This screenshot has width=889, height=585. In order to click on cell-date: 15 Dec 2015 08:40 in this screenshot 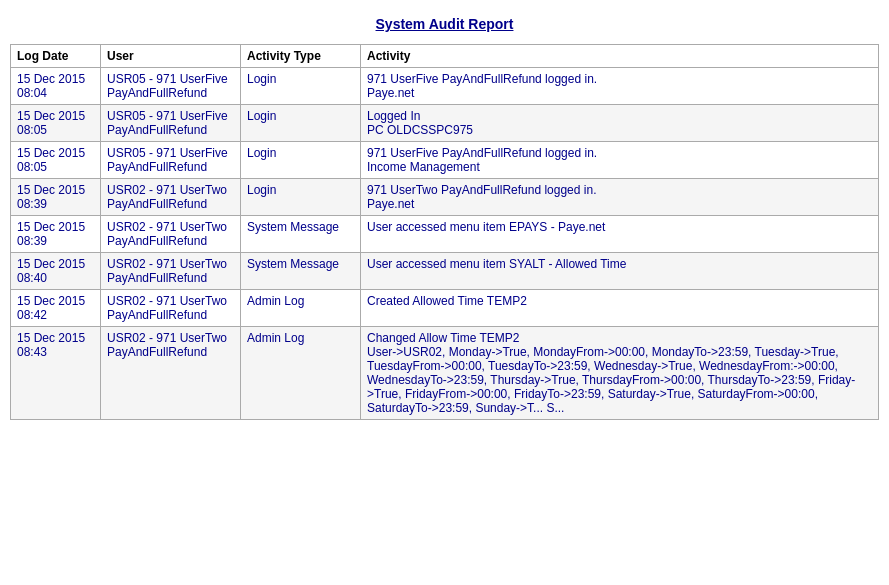, I will do `click(56, 272)`.